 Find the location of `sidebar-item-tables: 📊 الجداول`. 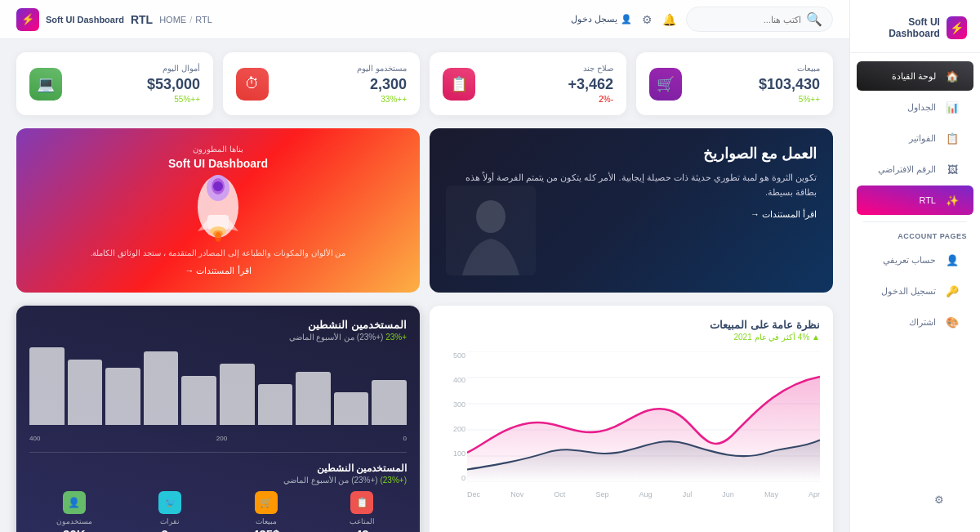

sidebar-item-tables: 📊 الجداول is located at coordinates (915, 107).